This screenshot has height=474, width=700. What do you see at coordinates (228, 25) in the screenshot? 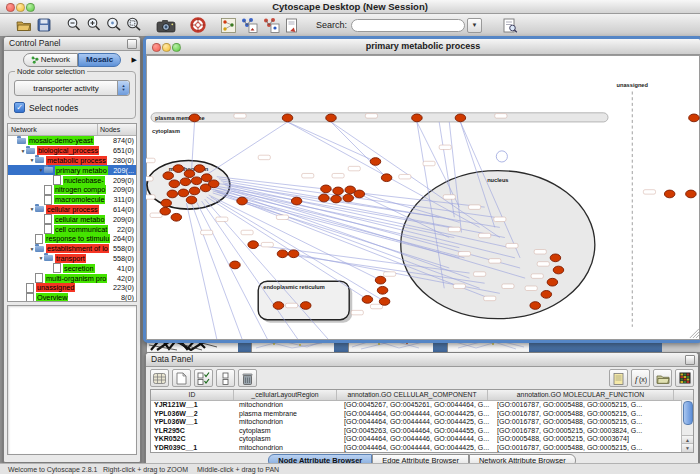
I see `framed-network-icon` at bounding box center [228, 25].